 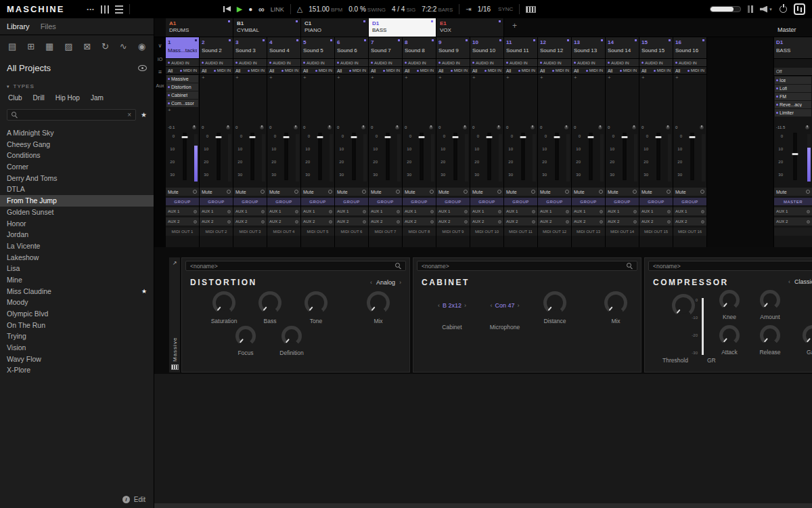 What do you see at coordinates (807, 335) in the screenshot?
I see `gain-knob` at bounding box center [807, 335].